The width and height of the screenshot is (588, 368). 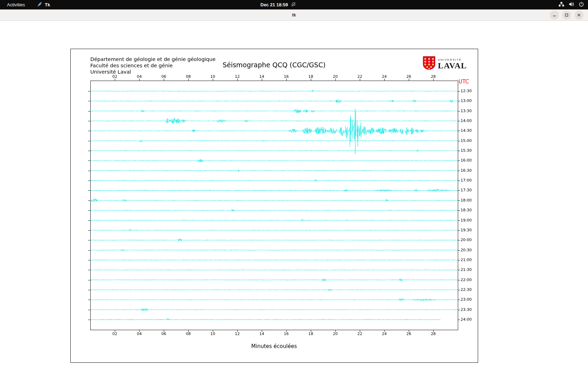 I want to click on utc-time-label: 14:00, so click(x=466, y=121).